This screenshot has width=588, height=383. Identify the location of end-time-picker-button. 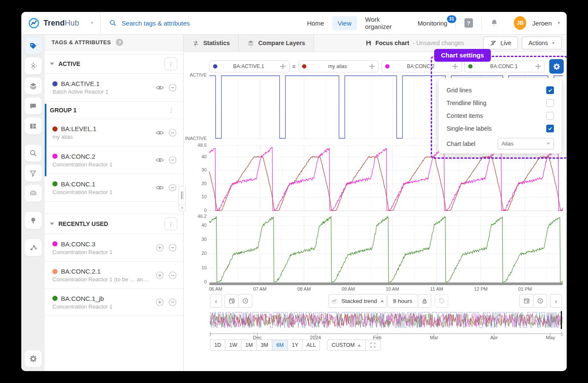
(540, 301).